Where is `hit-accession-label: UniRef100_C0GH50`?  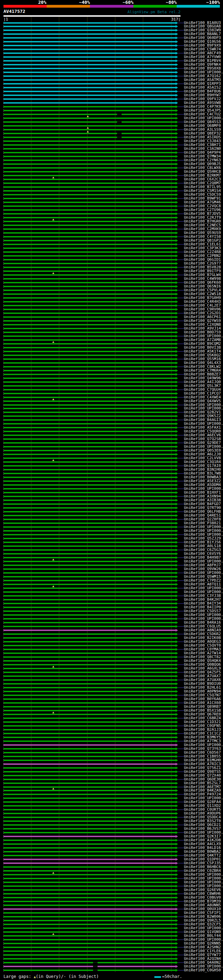 hit-accession-label: UniRef100_C0GH50 is located at coordinates (203, 970).